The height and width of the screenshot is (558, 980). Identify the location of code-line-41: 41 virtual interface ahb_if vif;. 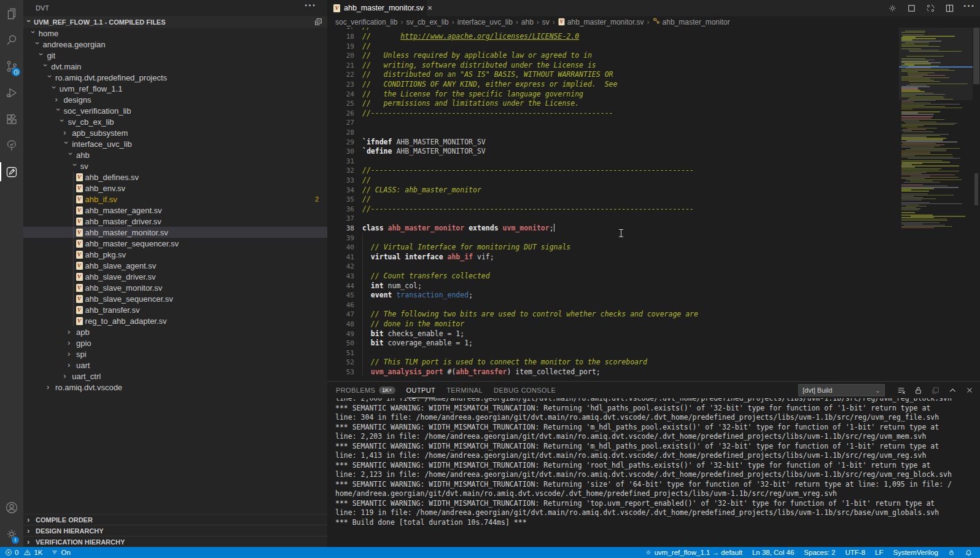
(613, 257).